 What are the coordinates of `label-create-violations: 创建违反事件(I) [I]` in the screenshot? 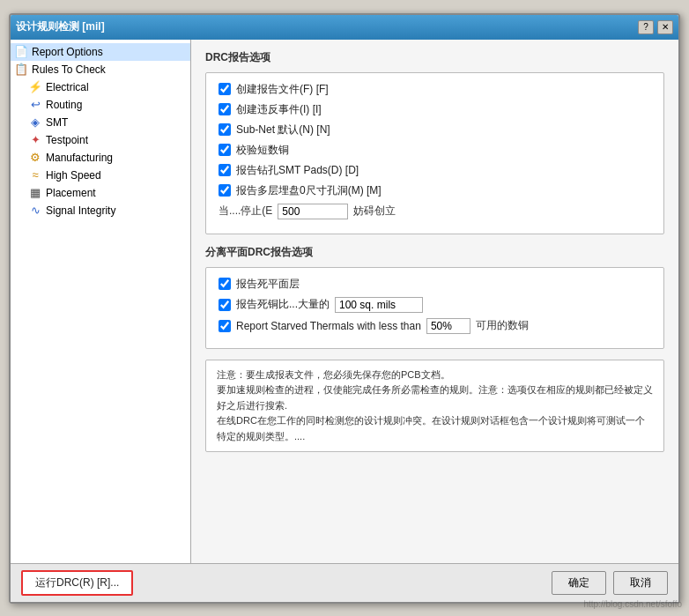 It's located at (278, 109).